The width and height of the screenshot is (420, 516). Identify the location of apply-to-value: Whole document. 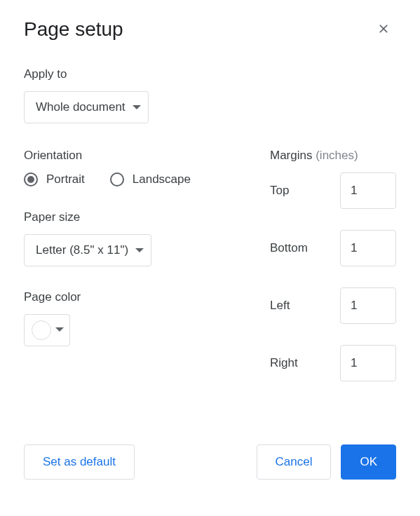
(81, 107).